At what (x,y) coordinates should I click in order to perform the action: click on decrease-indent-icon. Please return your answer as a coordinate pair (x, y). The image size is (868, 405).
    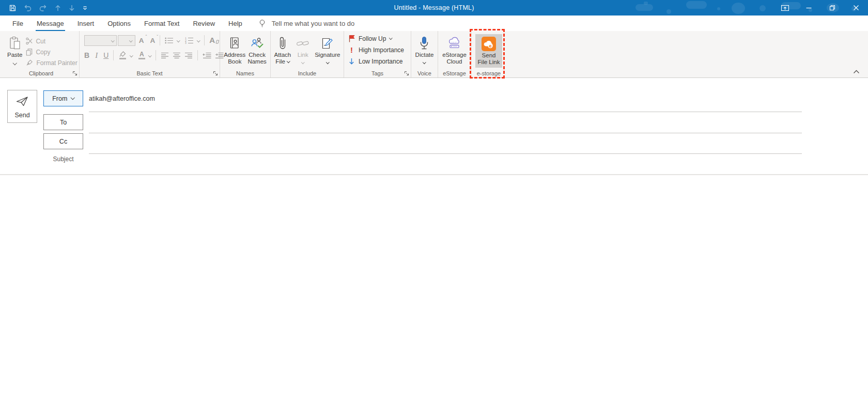
    Looking at the image, I should click on (207, 56).